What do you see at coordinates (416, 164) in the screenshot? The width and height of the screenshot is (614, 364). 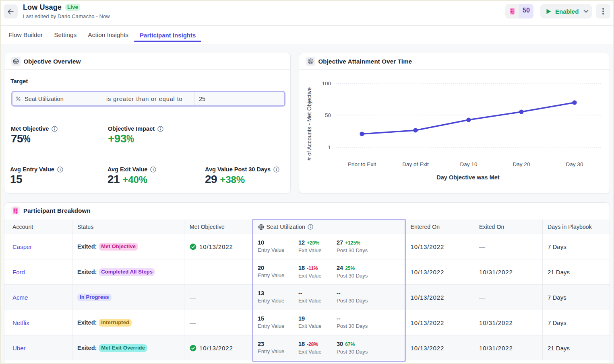 I see `svg-text: Day of Exit` at bounding box center [416, 164].